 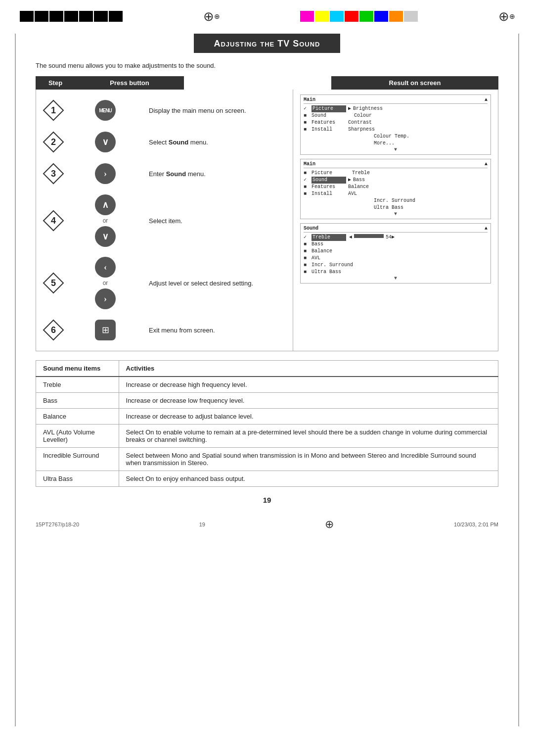 What do you see at coordinates (78, 459) in the screenshot?
I see `sound-item-surround: Incredible Surround` at bounding box center [78, 459].